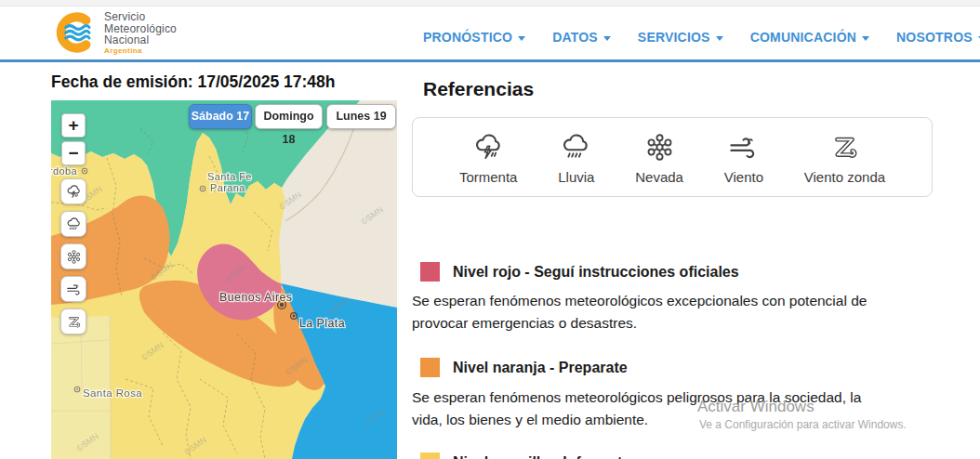  What do you see at coordinates (478, 89) in the screenshot?
I see `references-title: Referencias` at bounding box center [478, 89].